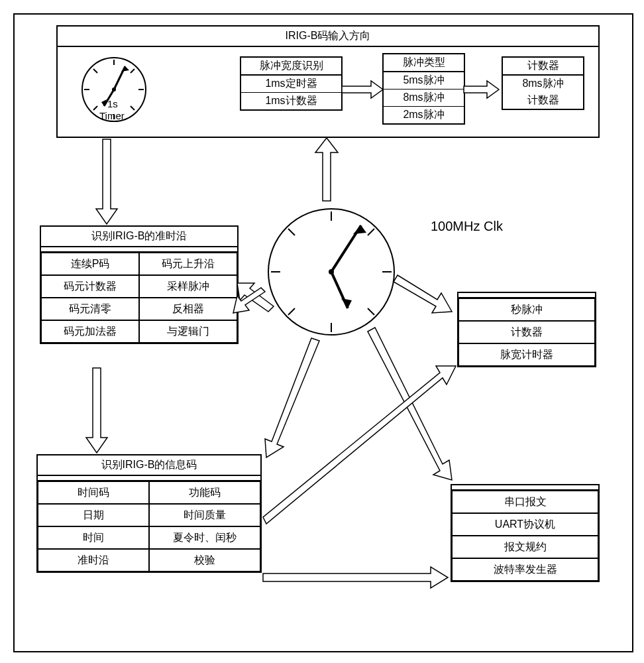 This screenshot has width=644, height=663. Describe the element at coordinates (527, 330) in the screenshot. I see `block-pulse: 秒脉冲 计数器 脉宽计时器` at that location.